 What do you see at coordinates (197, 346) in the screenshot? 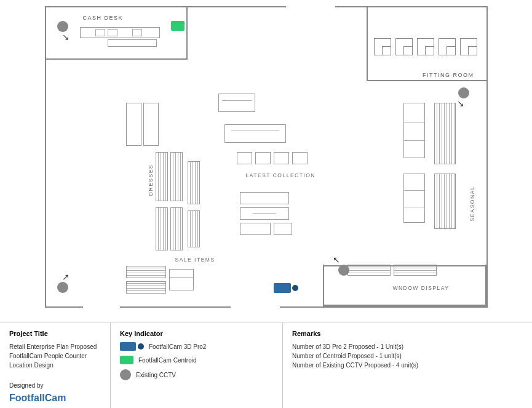
I see `key-item-3dpro: FootfallCam 3D Pro2` at bounding box center [197, 346].